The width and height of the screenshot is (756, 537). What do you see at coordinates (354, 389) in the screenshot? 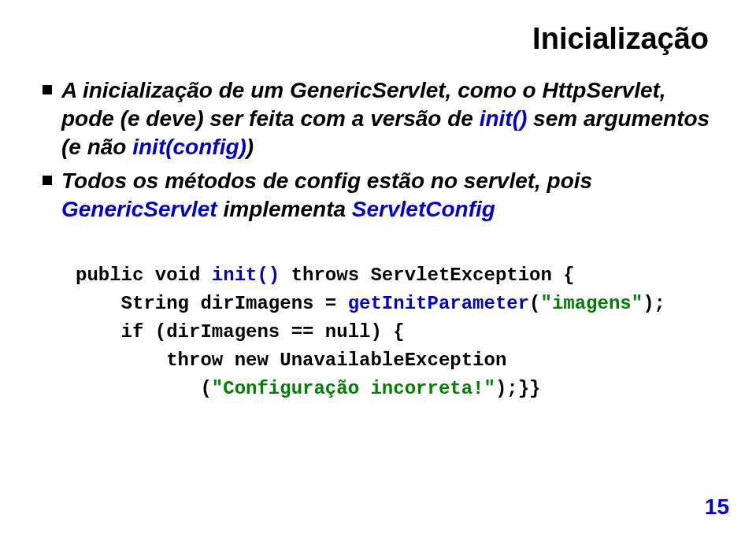
I see `code-string: "Configuração incorreta!"` at bounding box center [354, 389].